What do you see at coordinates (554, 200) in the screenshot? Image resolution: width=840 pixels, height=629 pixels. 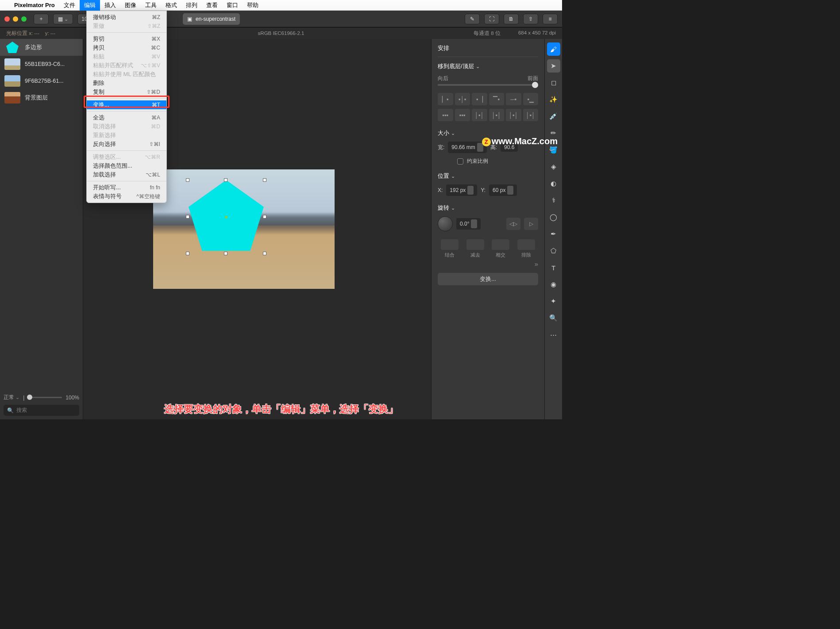 I see `repair-tool: ⚕` at bounding box center [554, 200].